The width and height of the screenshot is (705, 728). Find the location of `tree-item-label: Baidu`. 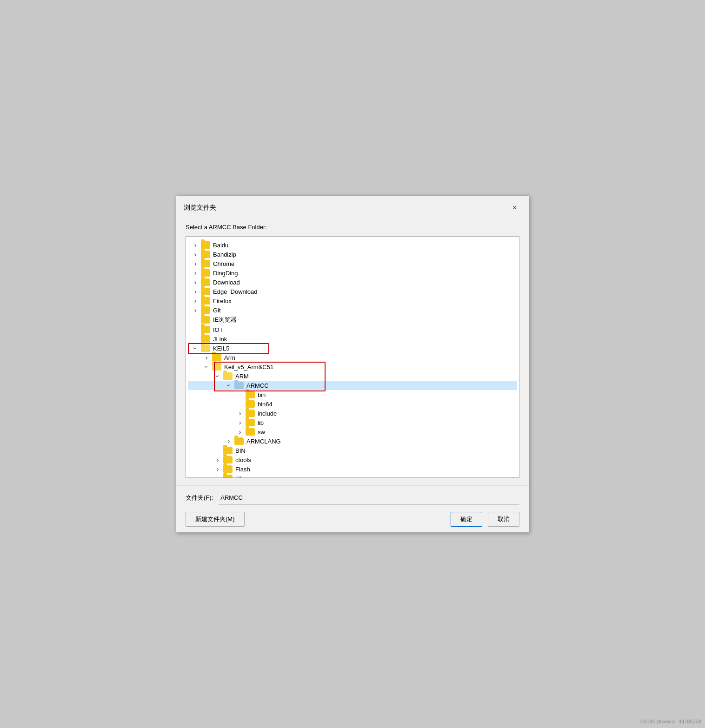

tree-item-label: Baidu is located at coordinates (220, 245).